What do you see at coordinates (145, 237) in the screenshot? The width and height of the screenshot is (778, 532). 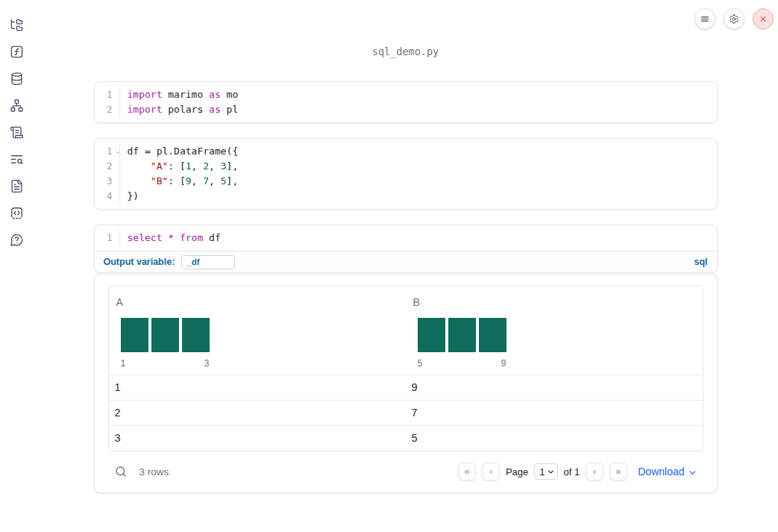 I see `code-token: select` at bounding box center [145, 237].